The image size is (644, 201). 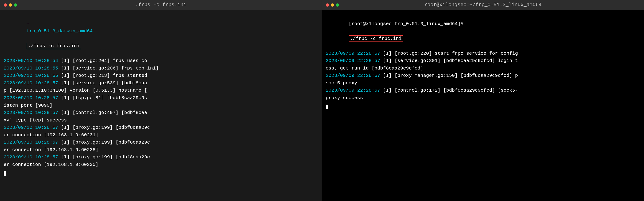 What do you see at coordinates (161, 5) in the screenshot?
I see `titlebar-title-left: .frps -c frps.ini` at bounding box center [161, 5].